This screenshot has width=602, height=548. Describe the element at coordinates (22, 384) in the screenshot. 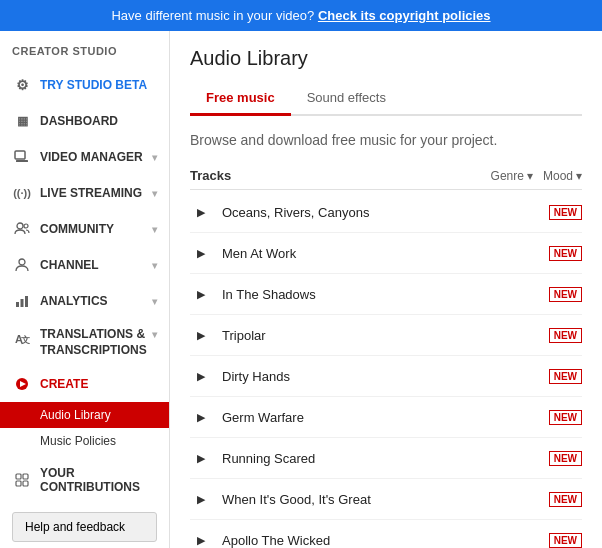

I see `create-icon` at that location.